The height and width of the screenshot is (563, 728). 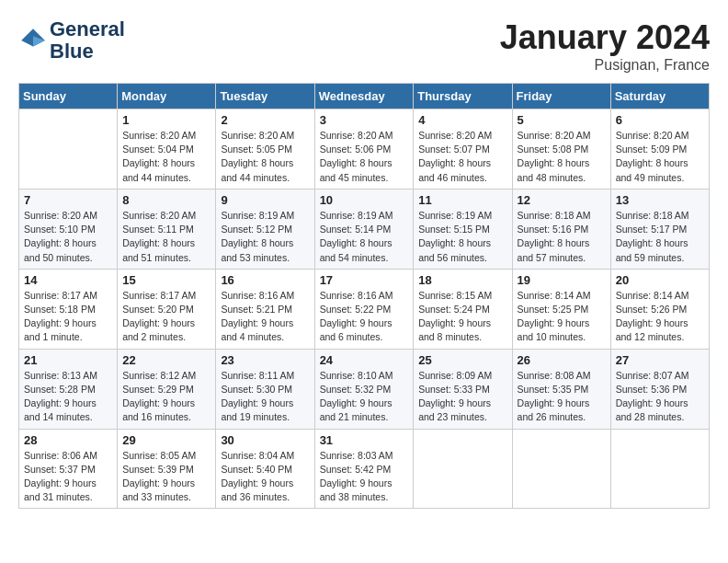 What do you see at coordinates (561, 97) in the screenshot?
I see `day-of-week-header: Friday` at bounding box center [561, 97].